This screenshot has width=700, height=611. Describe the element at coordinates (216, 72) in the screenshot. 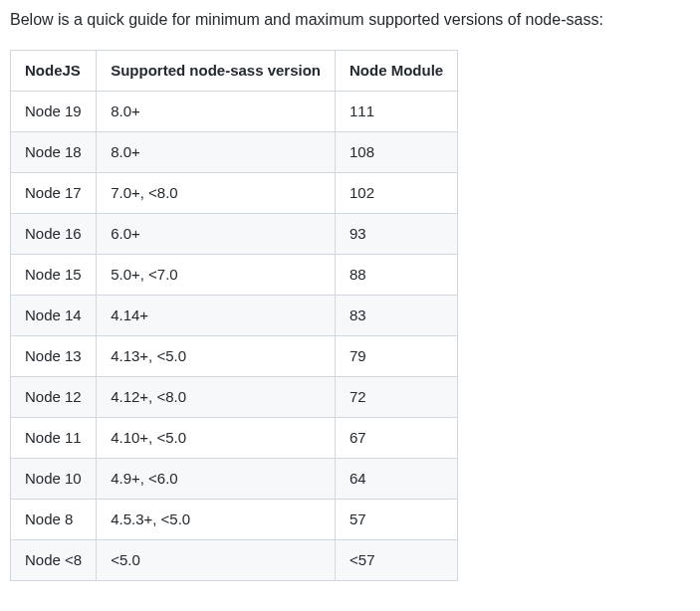

I see `header-node-sass-version: Supported node-sass version` at that location.